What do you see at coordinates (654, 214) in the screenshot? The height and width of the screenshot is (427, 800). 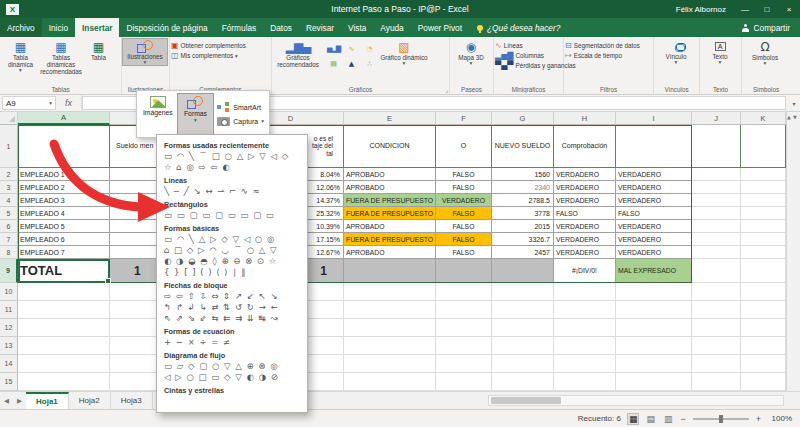 I see `cell-I5: FALSO` at bounding box center [654, 214].